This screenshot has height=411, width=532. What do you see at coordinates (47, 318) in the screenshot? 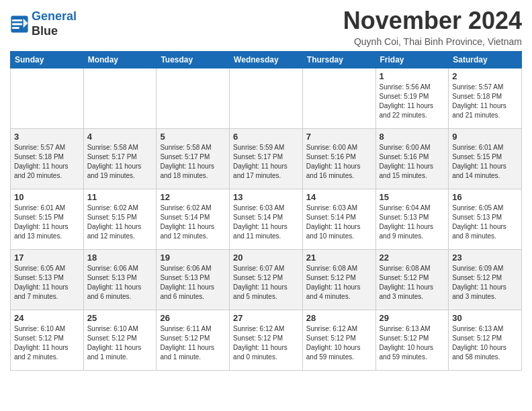
I see `day-number: 24` at bounding box center [47, 318].